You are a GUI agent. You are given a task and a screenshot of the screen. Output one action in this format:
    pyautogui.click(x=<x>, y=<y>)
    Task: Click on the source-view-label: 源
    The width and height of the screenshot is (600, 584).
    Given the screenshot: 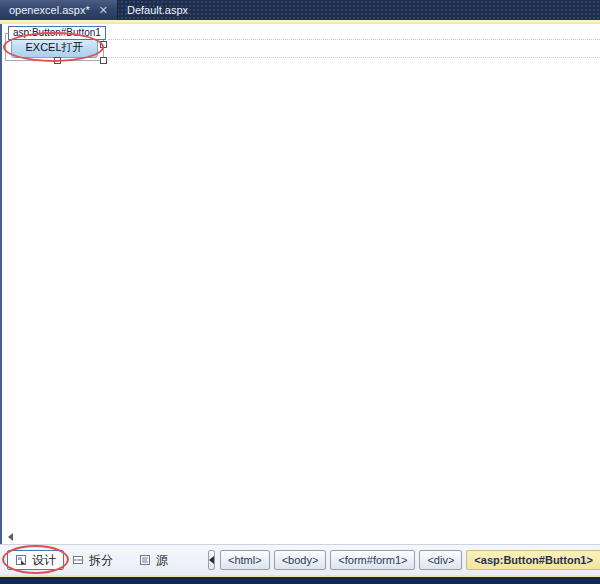 What is the action you would take?
    pyautogui.click(x=162, y=560)
    